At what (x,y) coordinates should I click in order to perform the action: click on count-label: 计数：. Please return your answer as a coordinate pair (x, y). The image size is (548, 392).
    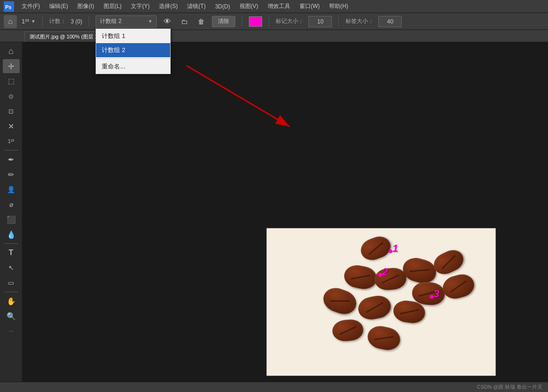
    Looking at the image, I should click on (58, 22).